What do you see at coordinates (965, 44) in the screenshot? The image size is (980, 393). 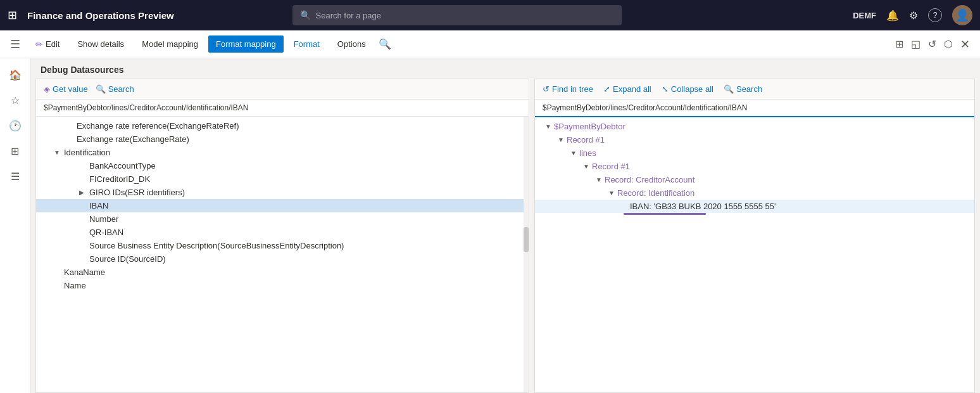 I see `close-icon: ✕` at bounding box center [965, 44].